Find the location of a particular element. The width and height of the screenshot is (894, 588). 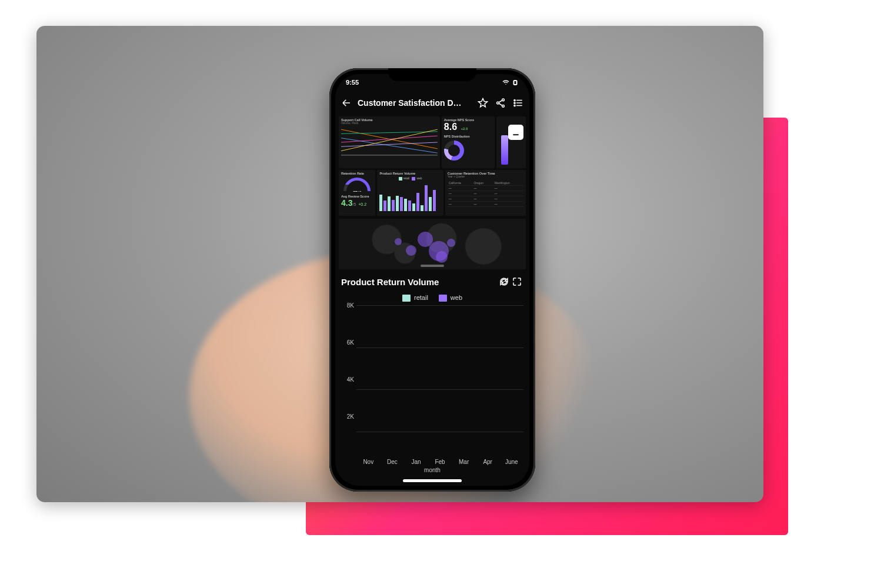

scroll-indicator is located at coordinates (432, 266).